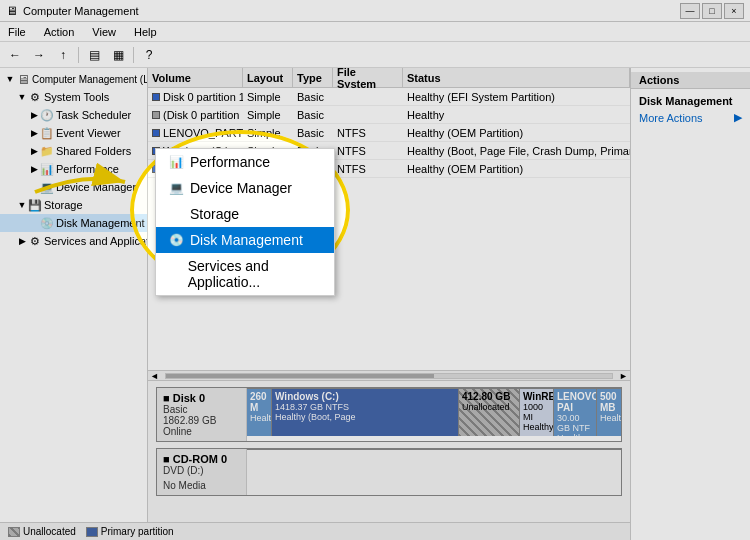 Image resolution: width=750 pixels, height=540 pixels. I want to click on system-tools-icon: ⚙, so click(35, 97).